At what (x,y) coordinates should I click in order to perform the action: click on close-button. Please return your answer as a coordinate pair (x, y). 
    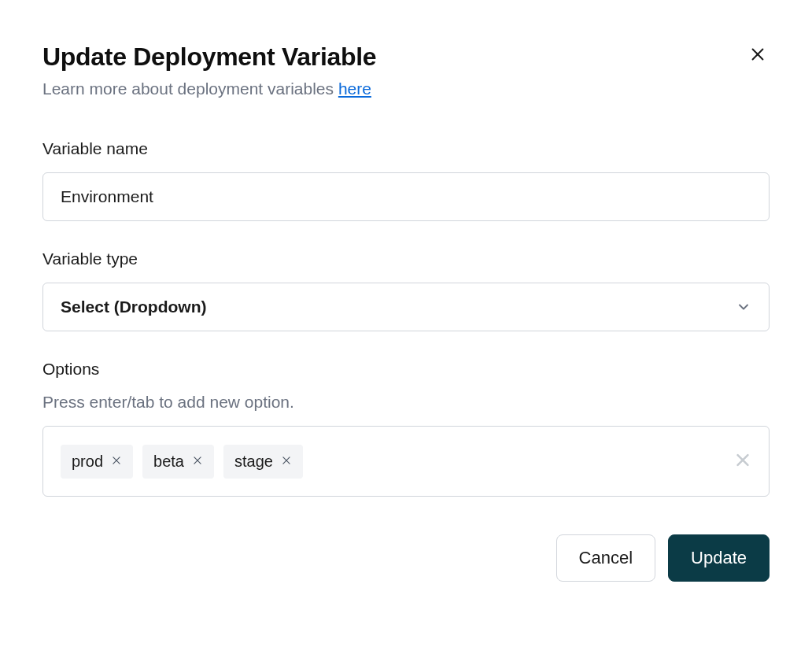
    Looking at the image, I should click on (758, 55).